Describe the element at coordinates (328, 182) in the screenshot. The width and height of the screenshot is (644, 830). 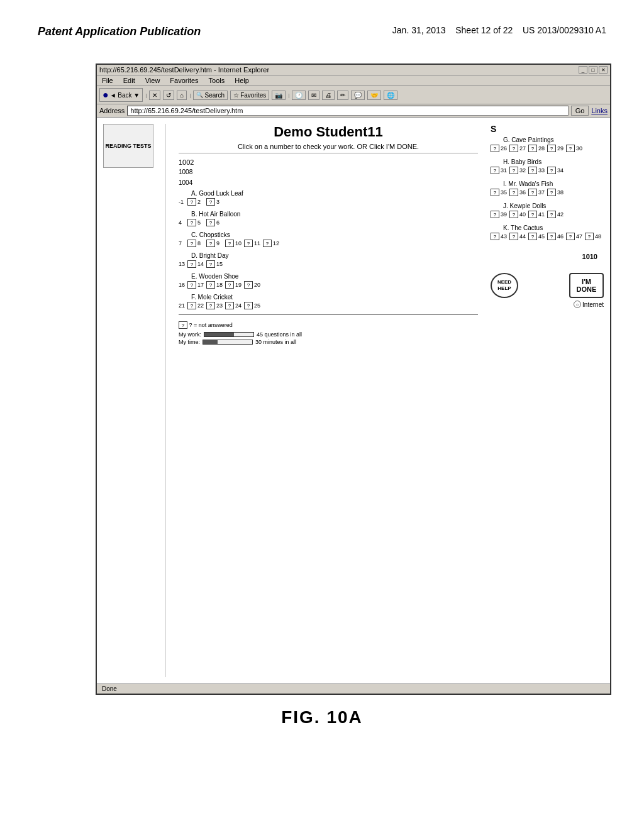
I see `sub-number: 1004` at that location.